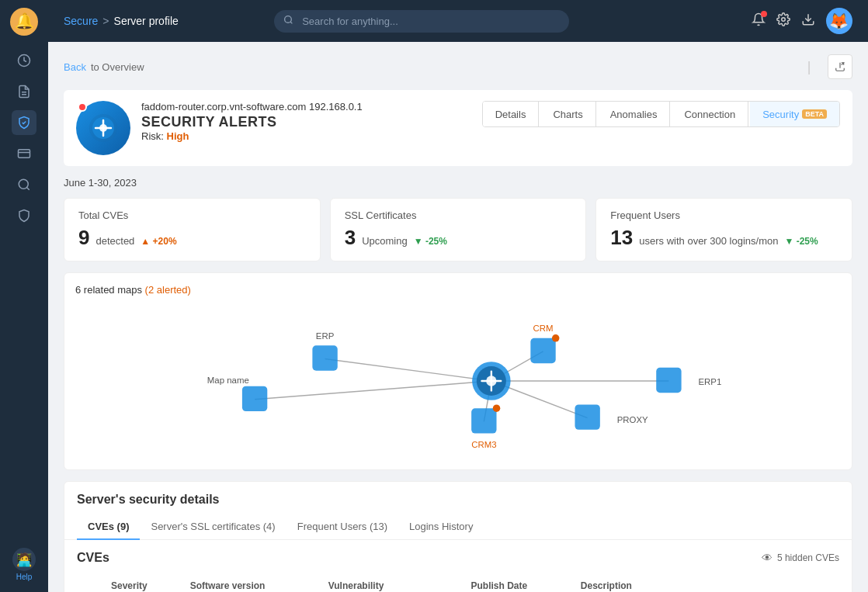 The width and height of the screenshot is (868, 592). What do you see at coordinates (783, 22) in the screenshot?
I see `settings-icon` at bounding box center [783, 22].